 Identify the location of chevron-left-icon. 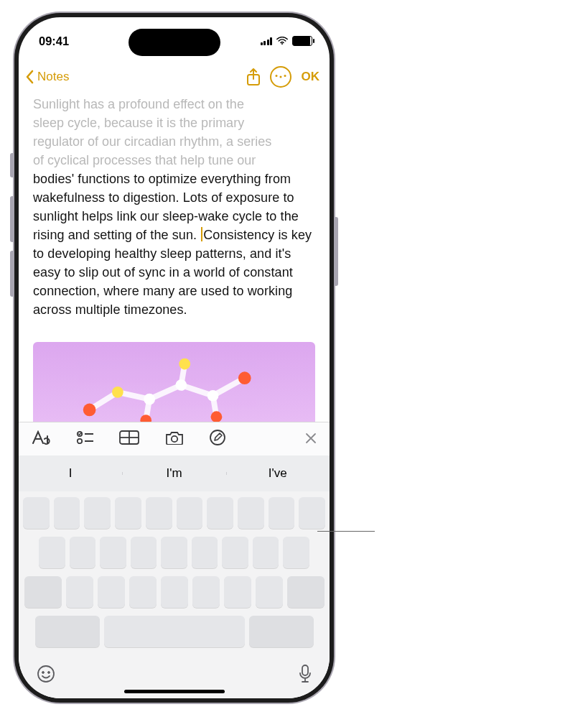
(30, 77).